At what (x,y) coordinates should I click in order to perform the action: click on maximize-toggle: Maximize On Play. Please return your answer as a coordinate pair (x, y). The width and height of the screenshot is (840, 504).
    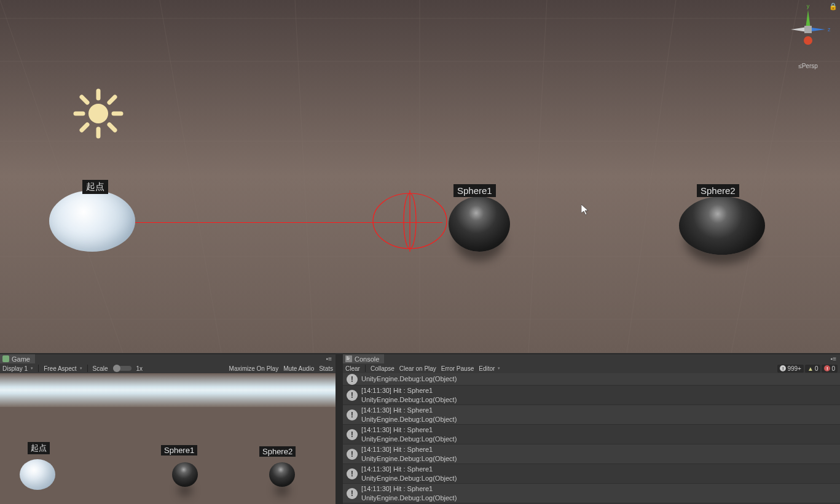
    Looking at the image, I should click on (254, 368).